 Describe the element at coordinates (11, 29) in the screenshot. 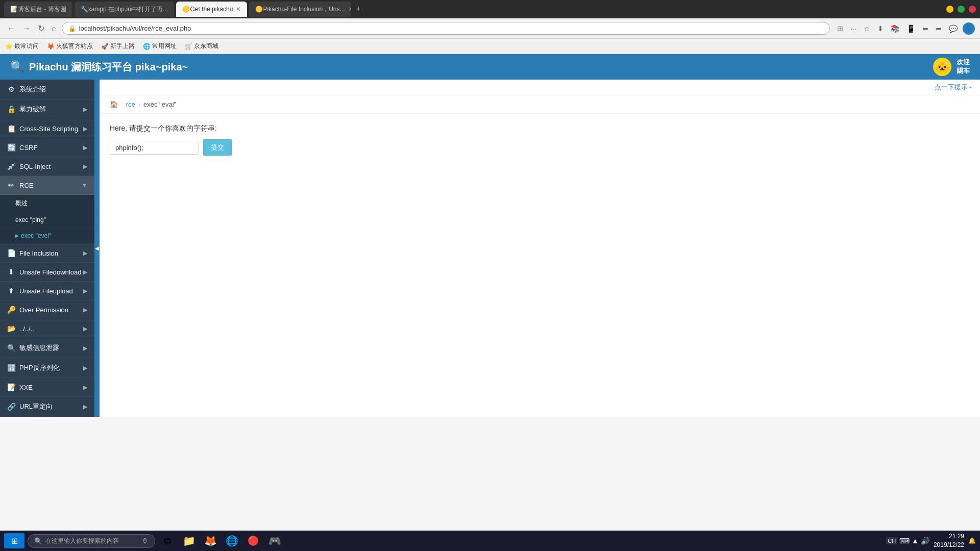

I see `back-button: ←` at that location.